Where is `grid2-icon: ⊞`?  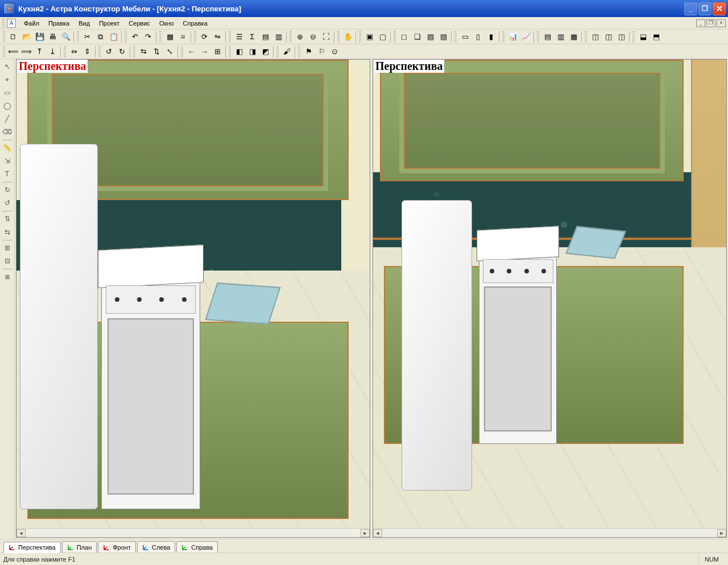 grid2-icon: ⊞ is located at coordinates (217, 52).